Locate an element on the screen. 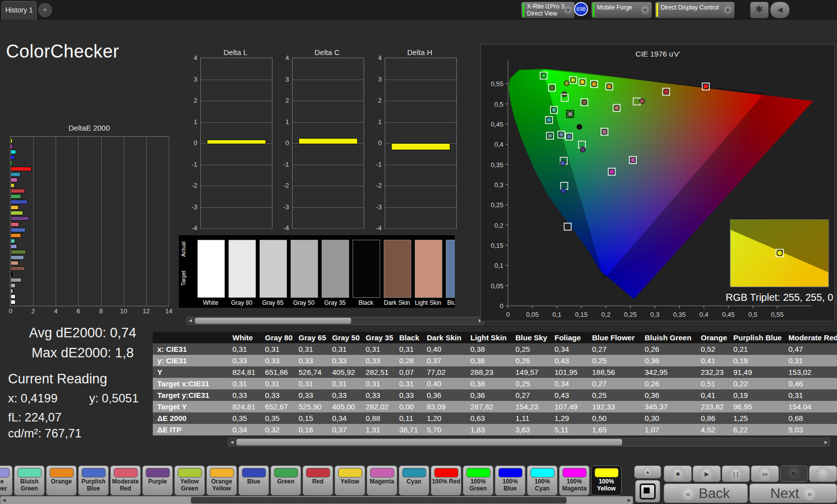  delta-chart-title: Delta H is located at coordinates (420, 52).